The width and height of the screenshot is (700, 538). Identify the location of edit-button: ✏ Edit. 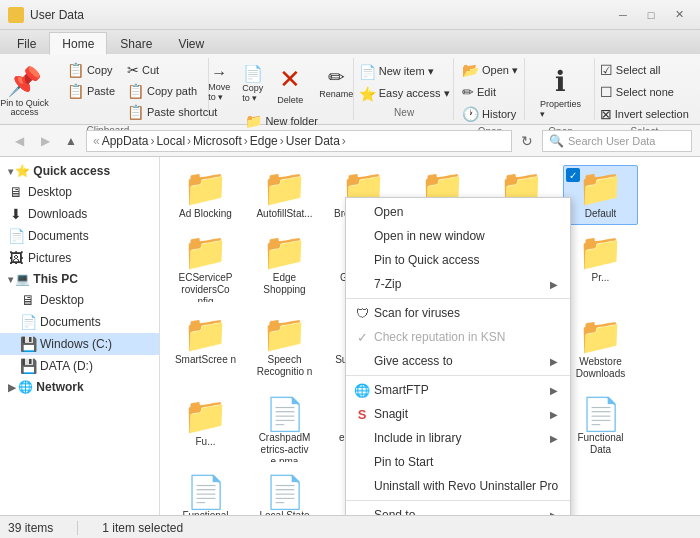
(479, 92).